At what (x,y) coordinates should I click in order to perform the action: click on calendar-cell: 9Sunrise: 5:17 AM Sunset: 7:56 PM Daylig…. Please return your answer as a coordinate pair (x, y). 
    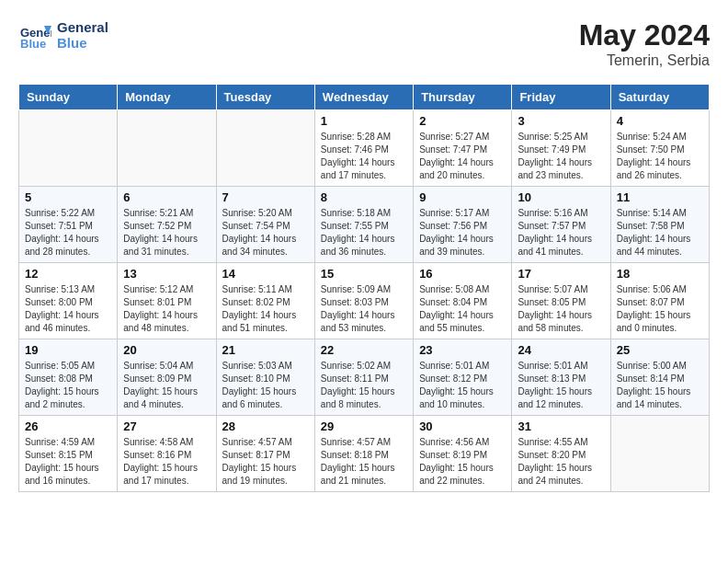
    Looking at the image, I should click on (463, 224).